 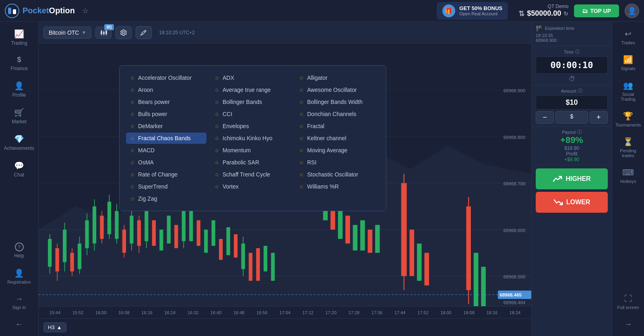 What do you see at coordinates (337, 138) in the screenshot?
I see `indicator-keltner-channel: ☆ Keltner channel` at bounding box center [337, 138].